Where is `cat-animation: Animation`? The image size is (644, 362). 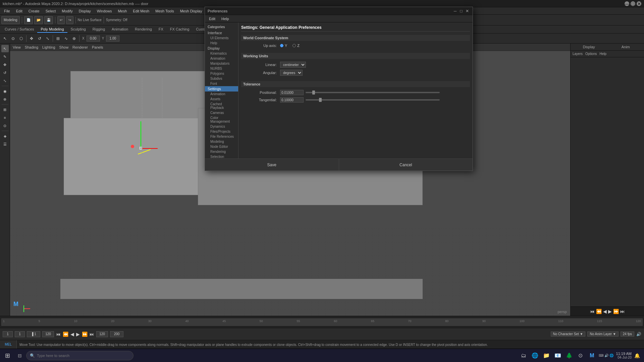
cat-animation: Animation is located at coordinates (221, 58).